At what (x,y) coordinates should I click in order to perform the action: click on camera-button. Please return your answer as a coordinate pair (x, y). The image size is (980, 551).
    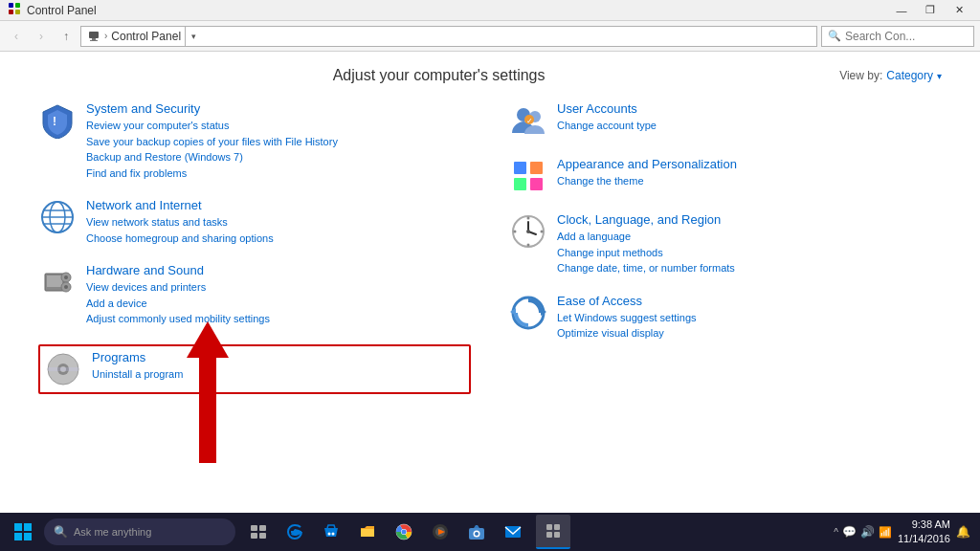
    Looking at the image, I should click on (477, 532).